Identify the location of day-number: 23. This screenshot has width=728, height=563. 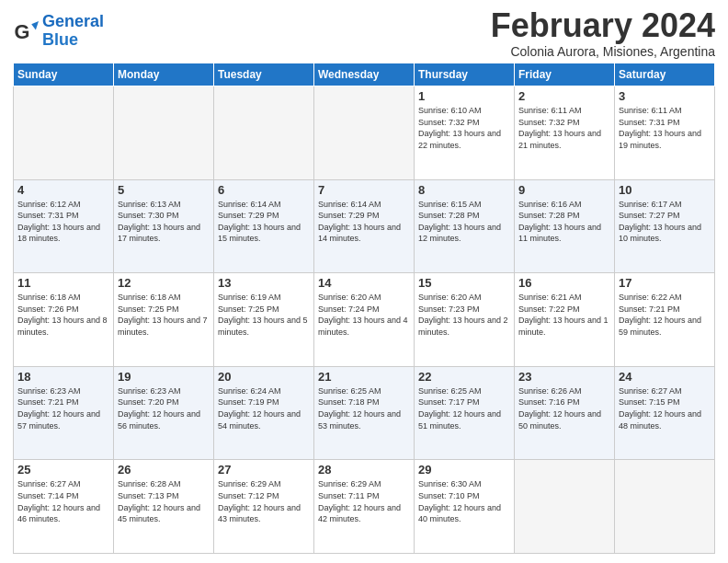
(564, 377).